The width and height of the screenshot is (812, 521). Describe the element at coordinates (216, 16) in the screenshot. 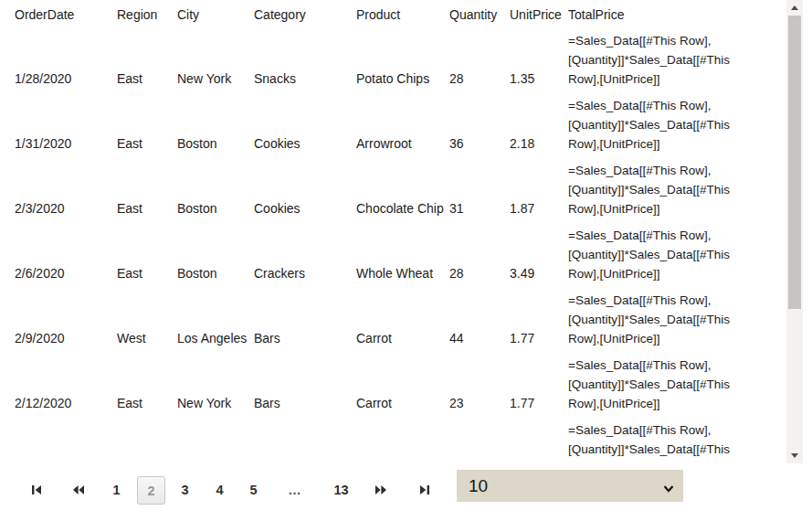

I see `column-header-city: City` at that location.